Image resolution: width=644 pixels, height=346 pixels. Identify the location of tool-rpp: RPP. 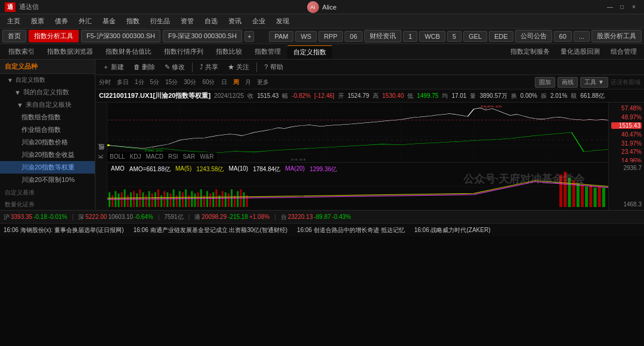
(330, 36).